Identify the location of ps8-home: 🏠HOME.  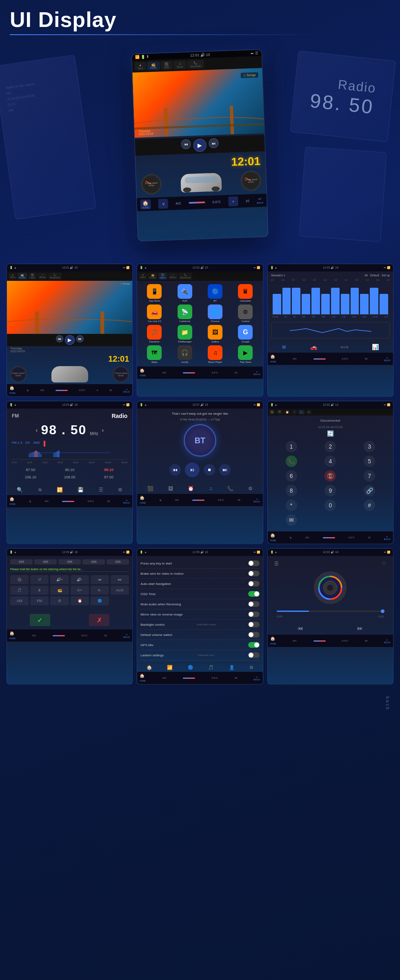
(143, 678).